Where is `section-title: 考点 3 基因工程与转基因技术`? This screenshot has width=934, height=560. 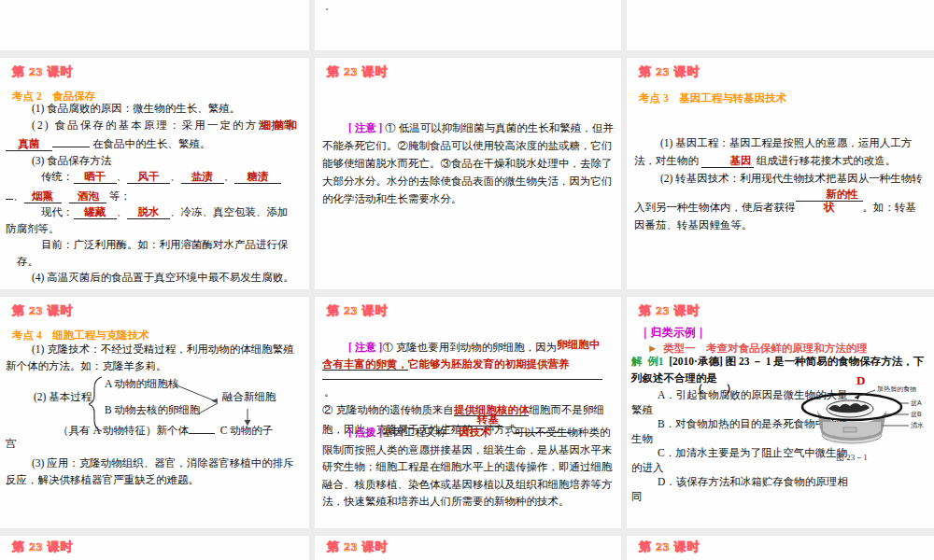
section-title: 考点 3 基因工程与转基因技术 is located at coordinates (713, 99).